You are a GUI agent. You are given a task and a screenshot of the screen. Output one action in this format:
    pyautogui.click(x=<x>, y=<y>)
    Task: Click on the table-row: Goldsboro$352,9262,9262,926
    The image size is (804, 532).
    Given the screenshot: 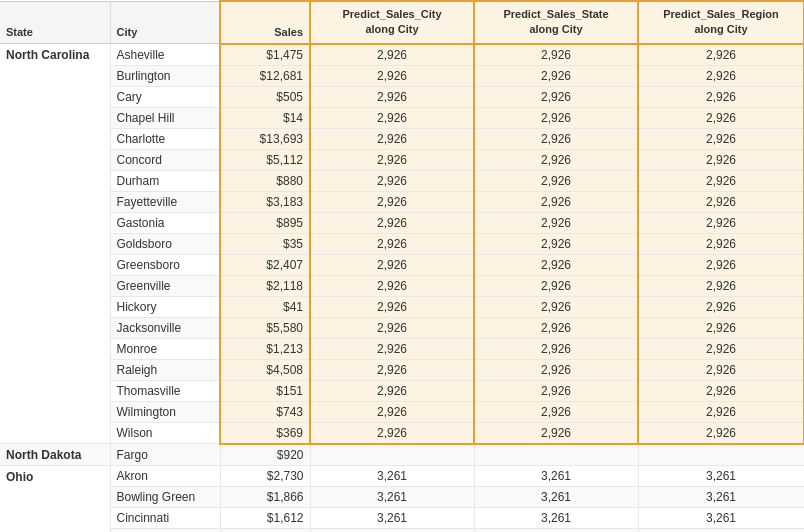 What is the action you would take?
    pyautogui.click(x=402, y=244)
    